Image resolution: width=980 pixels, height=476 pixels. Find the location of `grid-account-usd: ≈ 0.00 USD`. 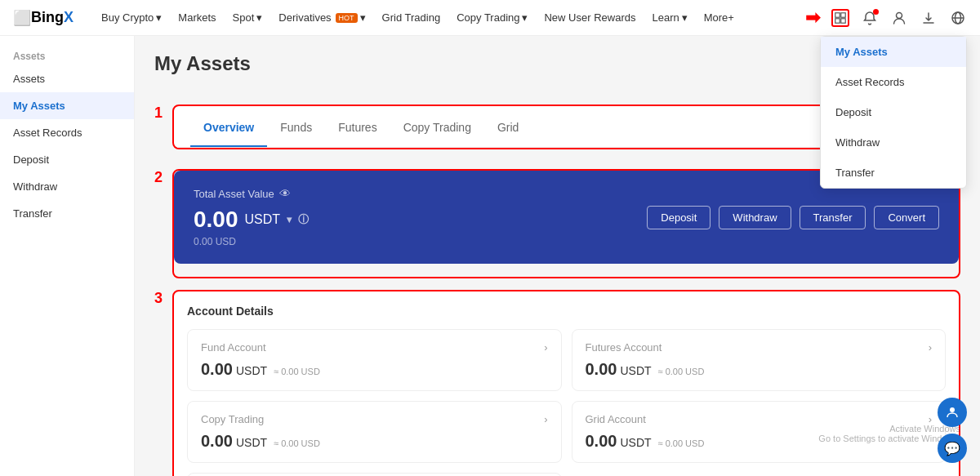

grid-account-usd: ≈ 0.00 USD is located at coordinates (681, 443).